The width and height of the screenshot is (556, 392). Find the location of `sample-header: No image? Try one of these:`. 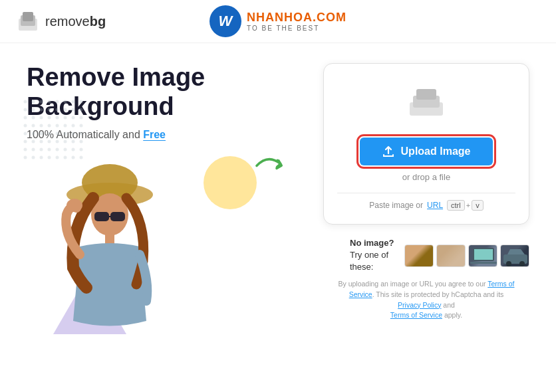

sample-header: No image? Try one of these: is located at coordinates (440, 254).